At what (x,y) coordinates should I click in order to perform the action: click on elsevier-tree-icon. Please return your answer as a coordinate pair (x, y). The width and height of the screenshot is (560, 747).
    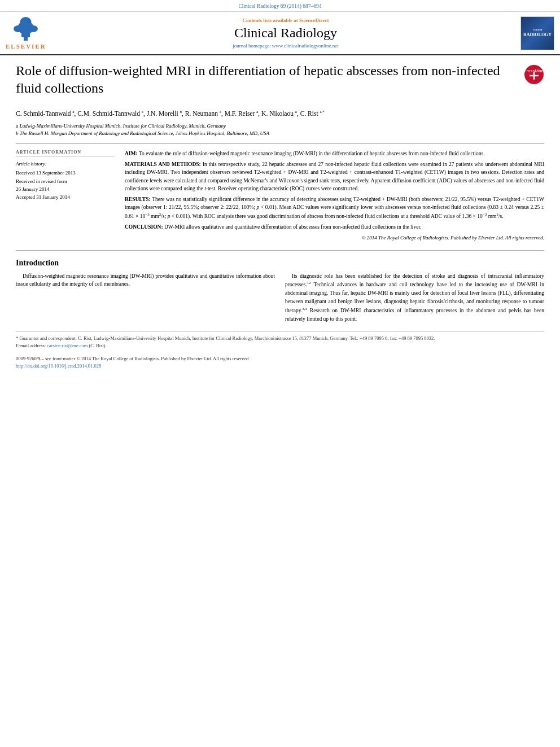
    Looking at the image, I should click on (26, 29).